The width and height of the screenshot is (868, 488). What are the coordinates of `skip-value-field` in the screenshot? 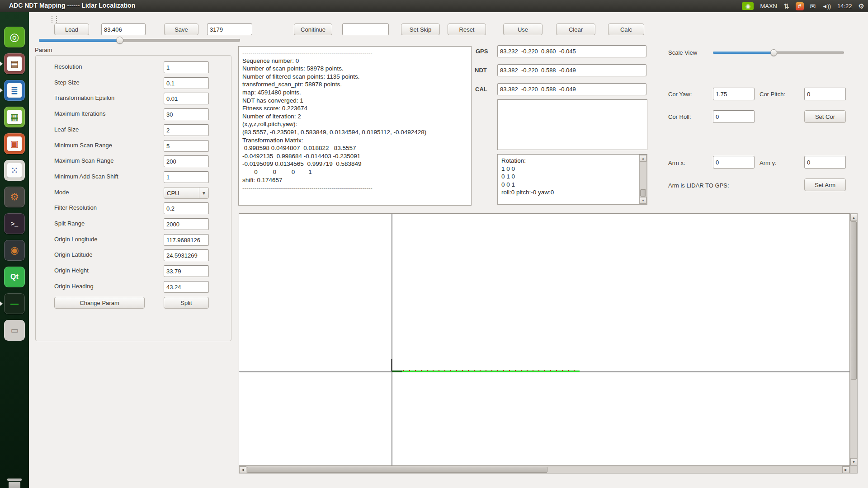 It's located at (365, 29).